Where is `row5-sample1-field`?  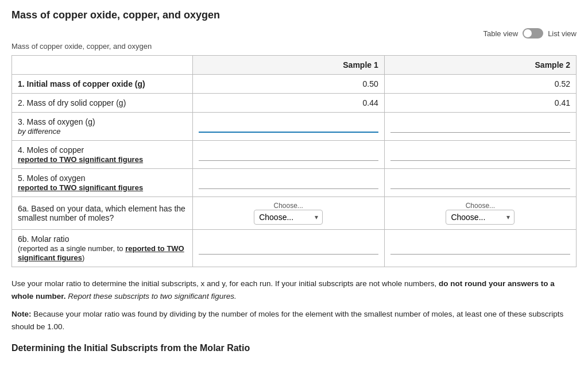 row5-sample1-field is located at coordinates (288, 183).